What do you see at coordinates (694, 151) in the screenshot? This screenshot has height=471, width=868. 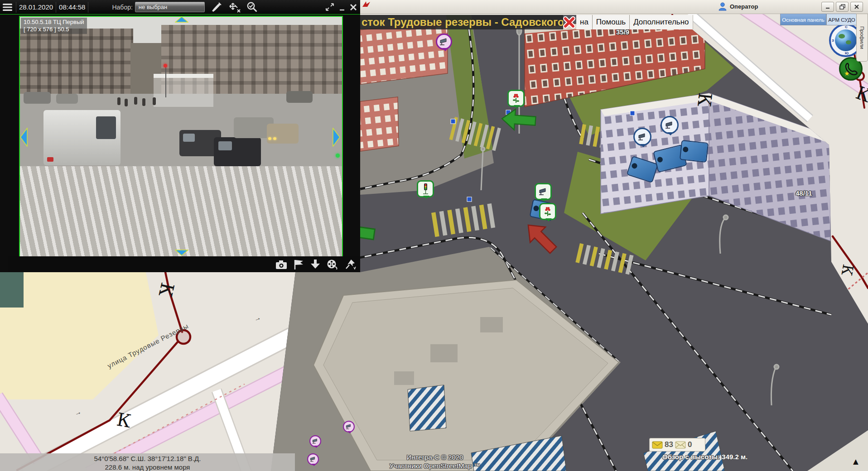 I see `camera-3d-model` at bounding box center [694, 151].